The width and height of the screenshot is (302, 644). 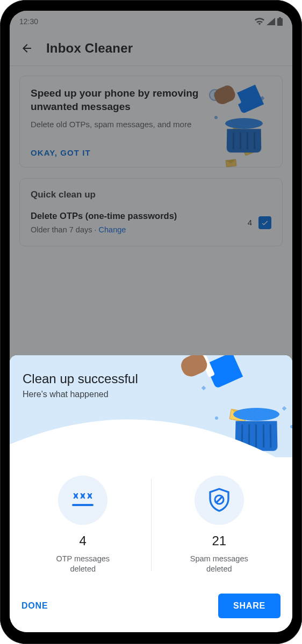 I want to click on stat-otp-label: OTP messages deleted, so click(x=83, y=564).